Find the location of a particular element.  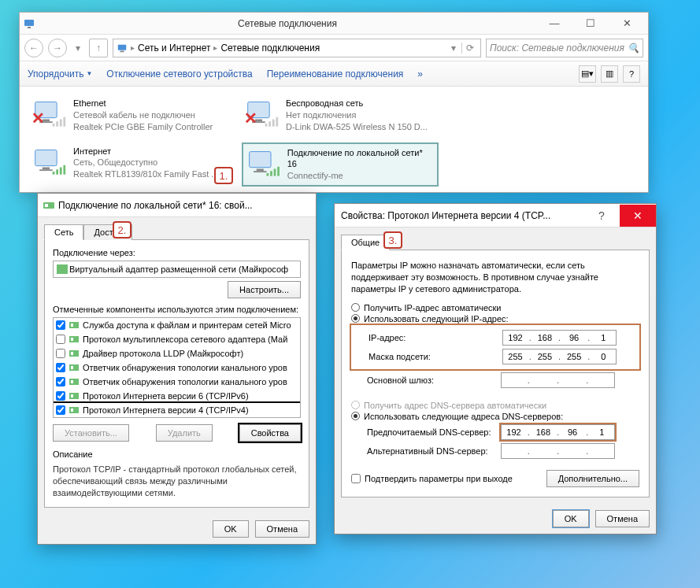

components-list: Служба доступа к файлам и принтерам сете… is located at coordinates (176, 368).